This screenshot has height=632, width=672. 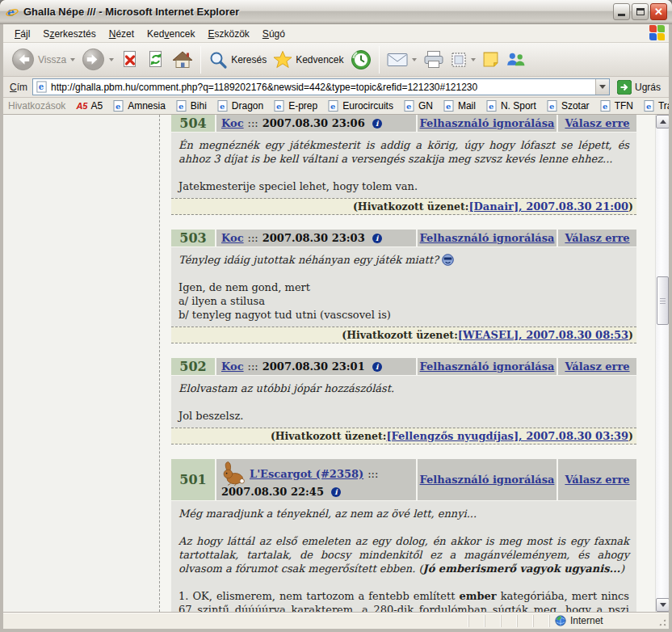 I want to click on search-label: Keresés, so click(x=249, y=60).